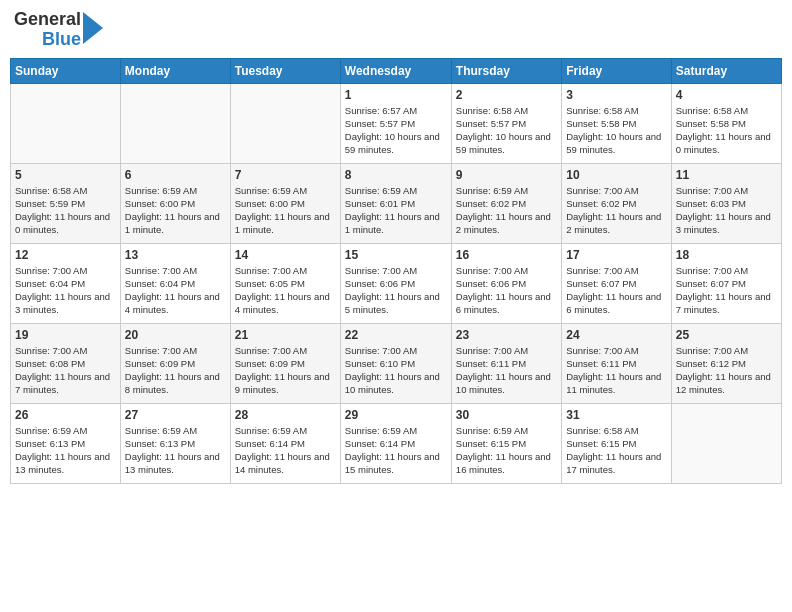 The height and width of the screenshot is (612, 792). What do you see at coordinates (726, 283) in the screenshot?
I see `calendar-cell: 18Sunrise: 7:00 AM Sunset: 6:07 PM Dayli…` at bounding box center [726, 283].